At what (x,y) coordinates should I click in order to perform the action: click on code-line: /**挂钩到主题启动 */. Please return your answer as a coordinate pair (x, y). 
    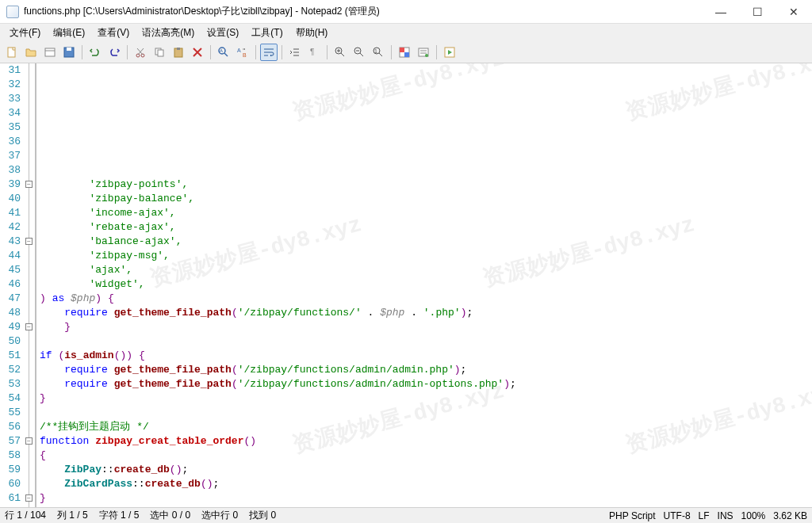
    Looking at the image, I should click on (426, 427).